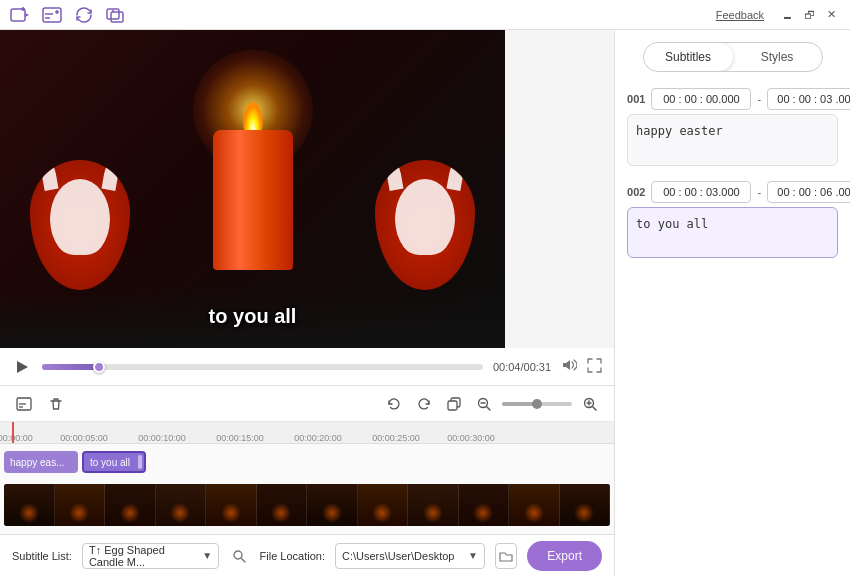 Image resolution: width=850 pixels, height=576 pixels. Describe the element at coordinates (778, 57) in the screenshot. I see `tab-styles: Styles` at that location.